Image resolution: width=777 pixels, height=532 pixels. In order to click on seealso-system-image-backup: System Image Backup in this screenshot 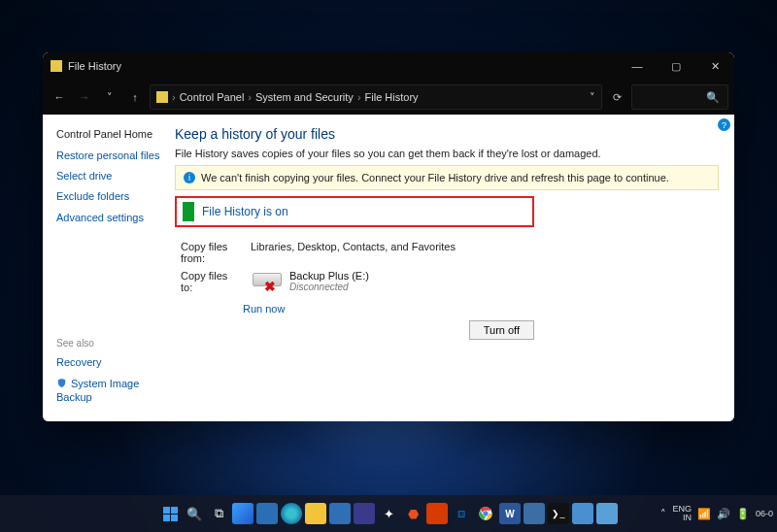, I will do `click(111, 390)`.